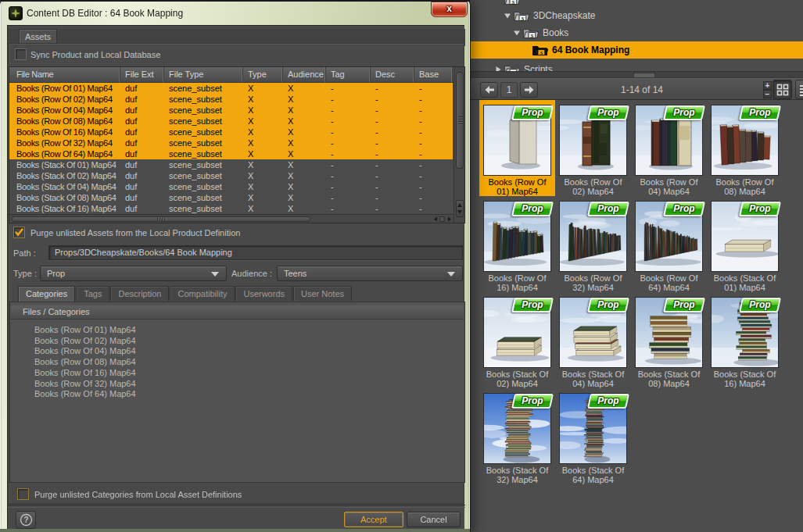 This screenshot has height=532, width=803. What do you see at coordinates (65, 187) in the screenshot?
I see `cell-name: Books (Stack Of 04) Map64` at bounding box center [65, 187].